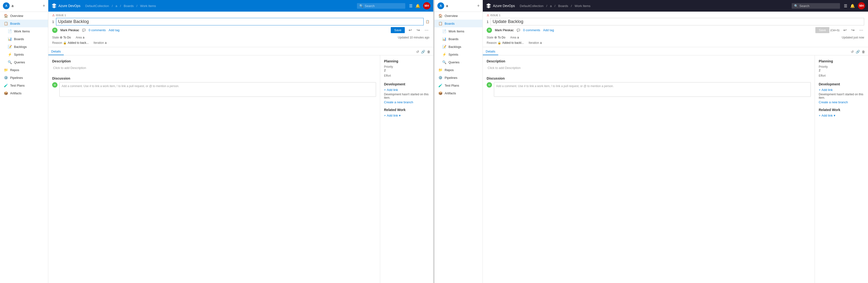 This screenshot has height=283, width=868. Describe the element at coordinates (114, 30) in the screenshot. I see `add-tag-button: Add tag` at that location.